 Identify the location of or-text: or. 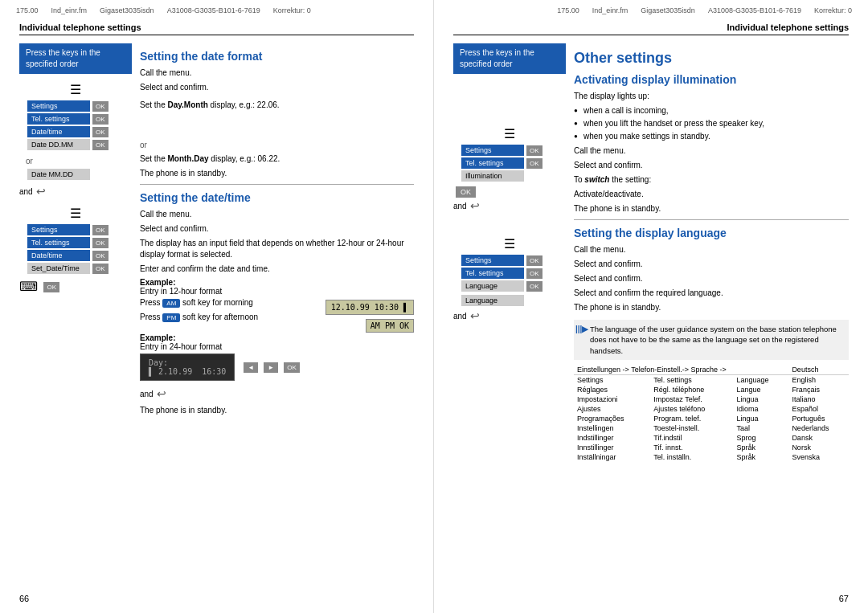
(79, 161).